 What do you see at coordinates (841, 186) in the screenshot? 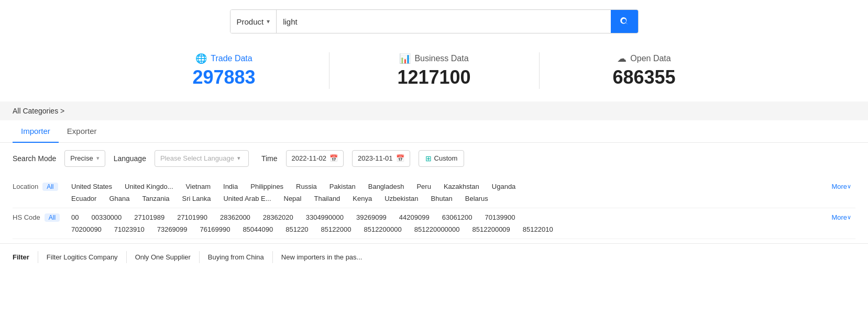
I see `location-more-link: More ∨` at bounding box center [841, 186].